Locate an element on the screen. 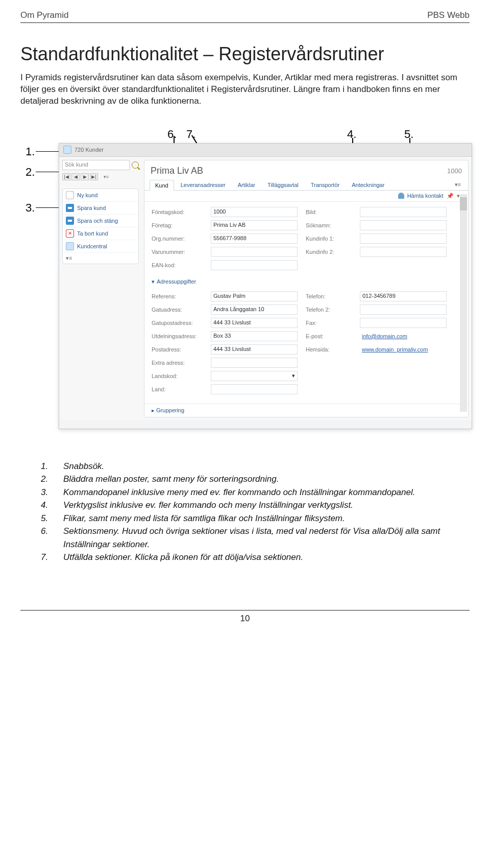  cmd-delete-customer: Ta bort kund is located at coordinates (101, 234).